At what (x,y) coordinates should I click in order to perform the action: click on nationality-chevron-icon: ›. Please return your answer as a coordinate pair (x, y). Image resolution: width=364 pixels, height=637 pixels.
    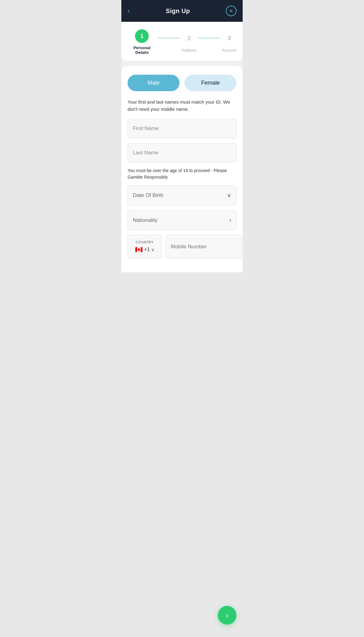
    Looking at the image, I should click on (230, 220).